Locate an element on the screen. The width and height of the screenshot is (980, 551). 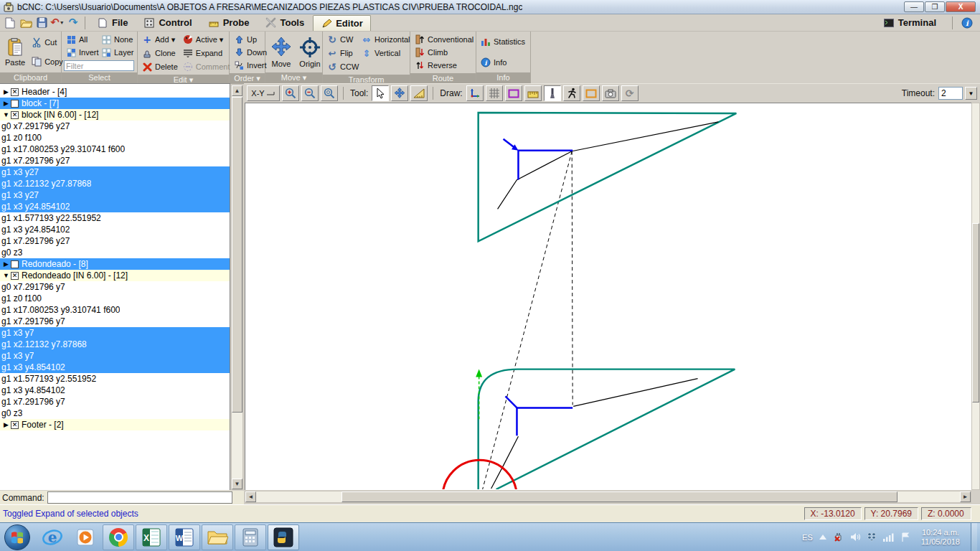
add-button: + Add ▾ is located at coordinates (159, 39).